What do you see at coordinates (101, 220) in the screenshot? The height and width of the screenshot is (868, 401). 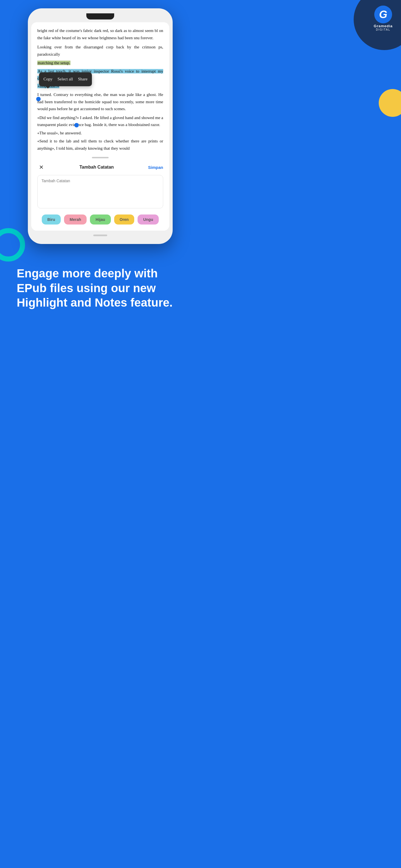 I see `color-chip-hijau: Hijau` at bounding box center [101, 220].